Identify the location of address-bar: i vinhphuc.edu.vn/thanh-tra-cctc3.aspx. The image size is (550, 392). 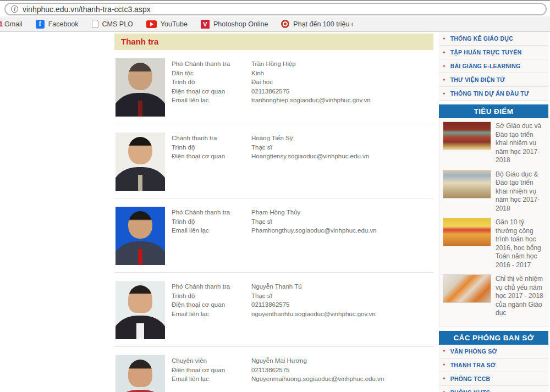
(276, 9).